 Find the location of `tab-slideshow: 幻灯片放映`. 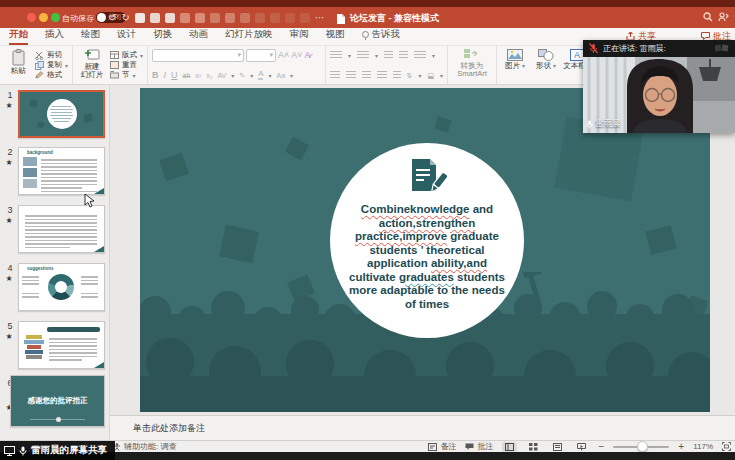

tab-slideshow: 幻灯片放映 is located at coordinates (249, 36).